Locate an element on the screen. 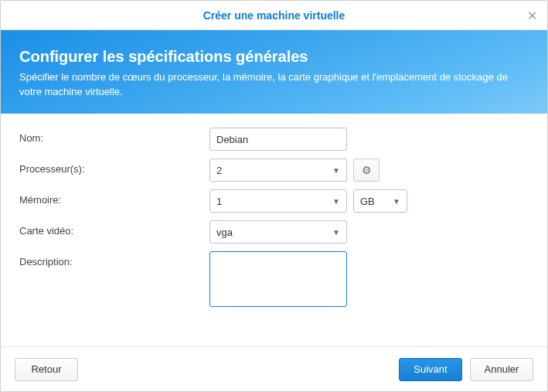  titlebar: Créer une machine virtuelle ✕ is located at coordinates (274, 15).